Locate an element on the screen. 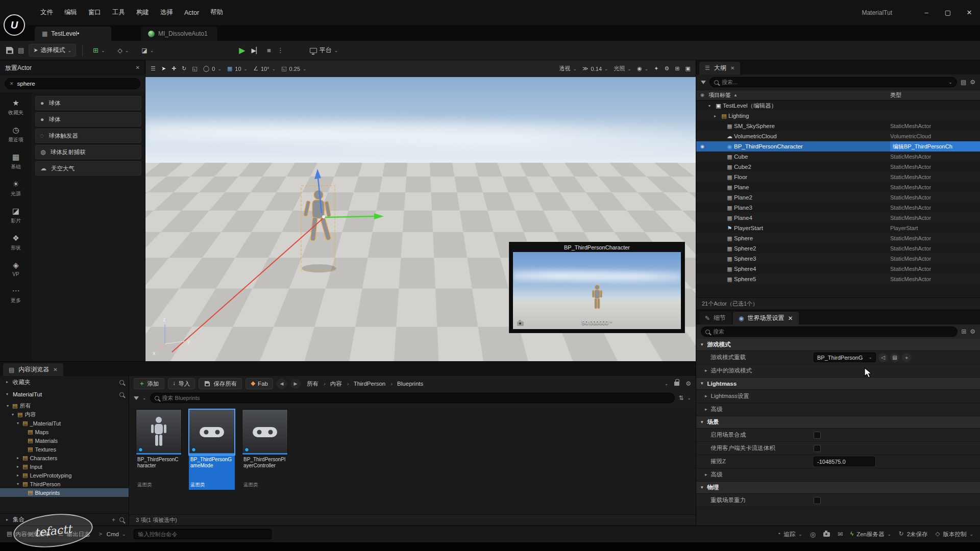 The width and height of the screenshot is (980, 551). kill-z-input: -1048575.0 is located at coordinates (844, 461).